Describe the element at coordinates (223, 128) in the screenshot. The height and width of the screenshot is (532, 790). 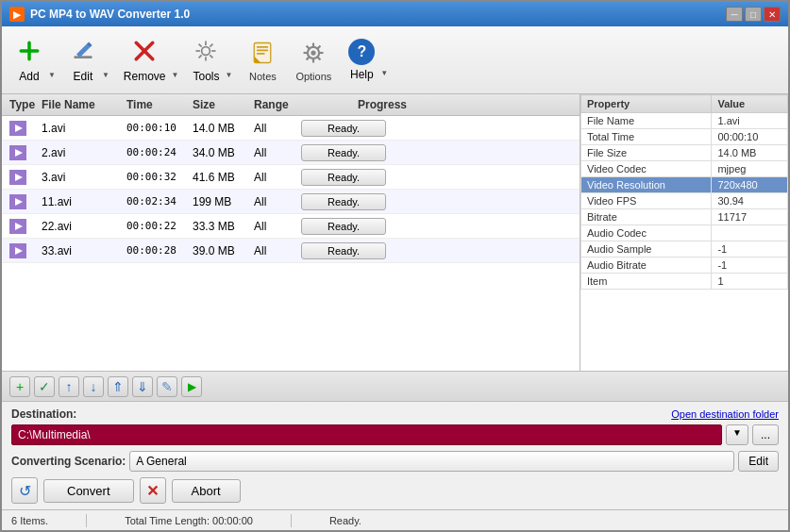
I see `row-size-0: 14.0 MB` at that location.